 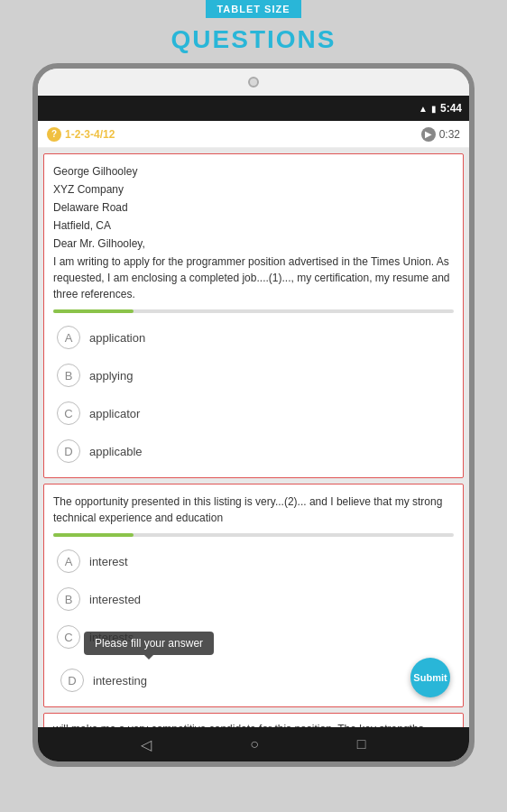 What do you see at coordinates (254, 40) in the screenshot?
I see `page-title: QUESTIONS` at bounding box center [254, 40].